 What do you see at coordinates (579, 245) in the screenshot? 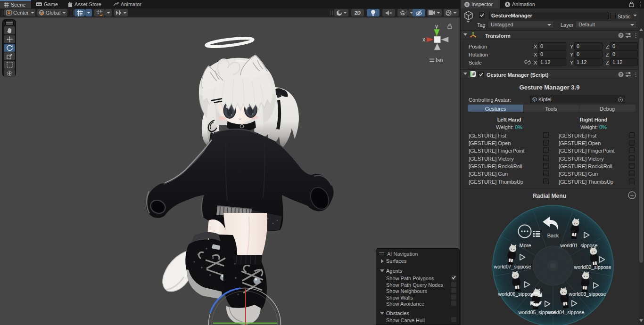
I see `svg-text: world01_sippose` at bounding box center [579, 245].